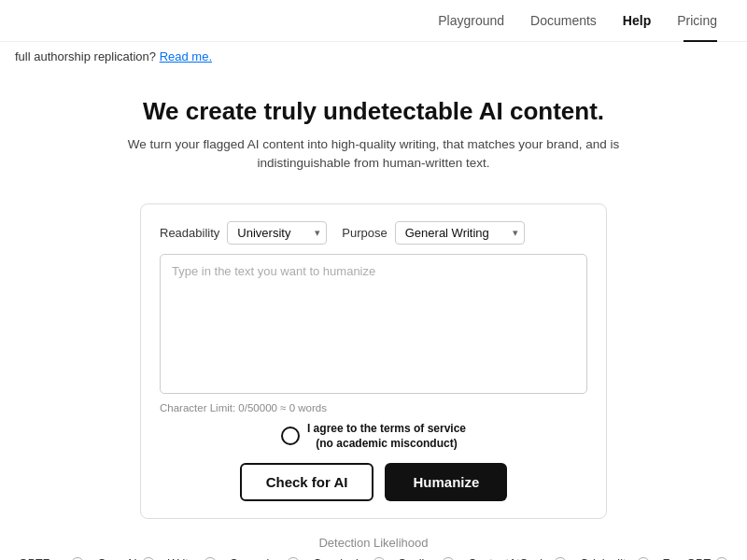  What do you see at coordinates (374, 548) in the screenshot?
I see `detection-section: Detection Likelihood GPTZeroOpenAIWriter…` at bounding box center [374, 548].